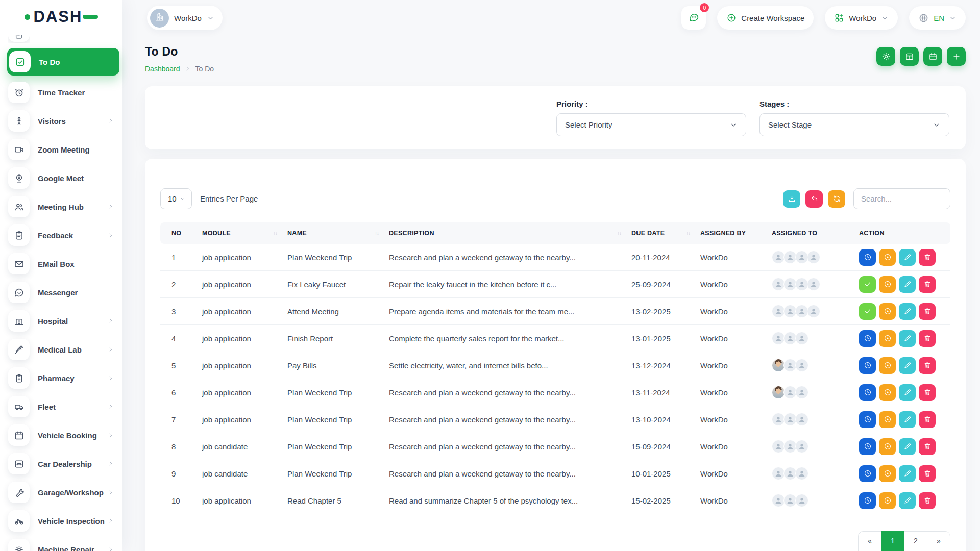 Image resolution: width=980 pixels, height=551 pixels. Describe the element at coordinates (870, 541) in the screenshot. I see `prev-page-button: «` at that location.